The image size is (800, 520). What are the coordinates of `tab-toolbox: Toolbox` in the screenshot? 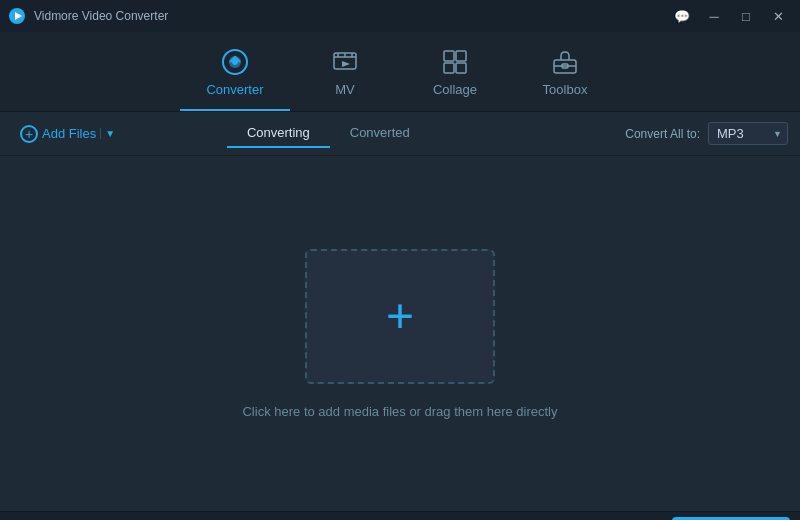 It's located at (565, 75).